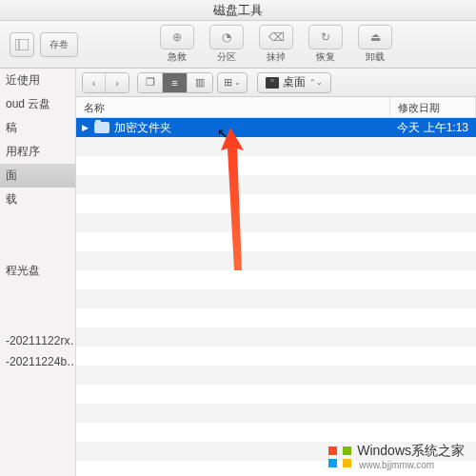  I want to click on first-aid-icon: ⊕, so click(177, 37).